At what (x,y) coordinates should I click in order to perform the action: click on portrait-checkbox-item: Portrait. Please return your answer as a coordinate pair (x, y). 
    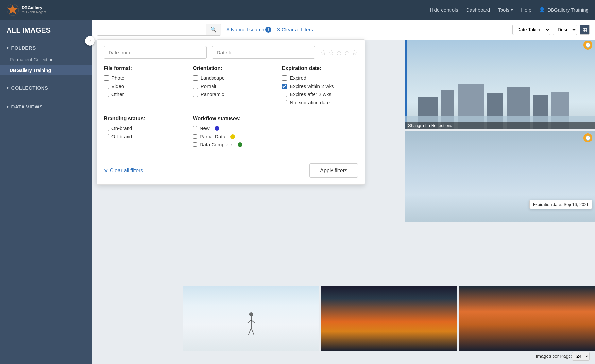
    Looking at the image, I should click on (231, 86).